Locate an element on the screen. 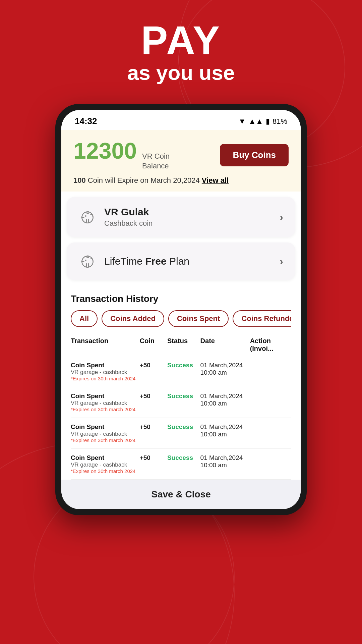  col-status: Status is located at coordinates (184, 345).